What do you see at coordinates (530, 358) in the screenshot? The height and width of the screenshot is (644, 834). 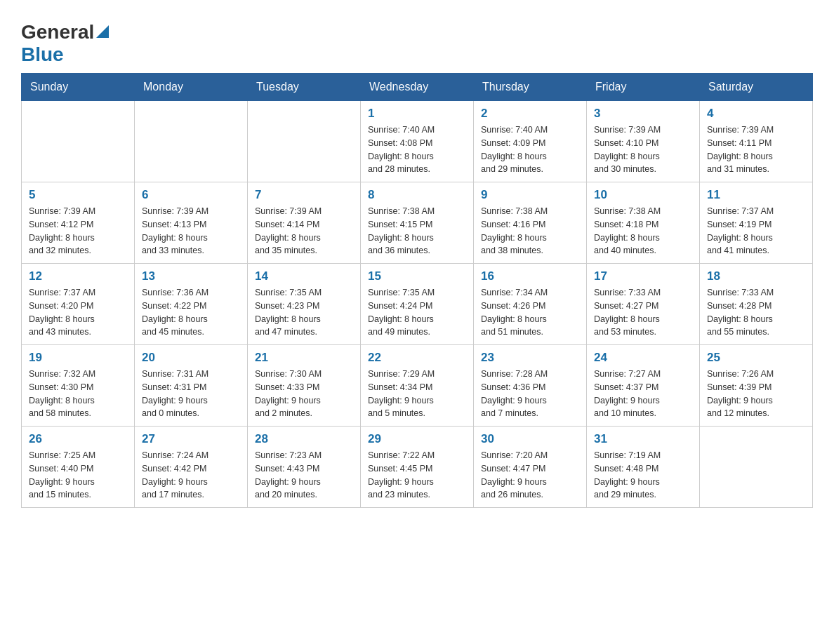 I see `day-number: 23` at bounding box center [530, 358].